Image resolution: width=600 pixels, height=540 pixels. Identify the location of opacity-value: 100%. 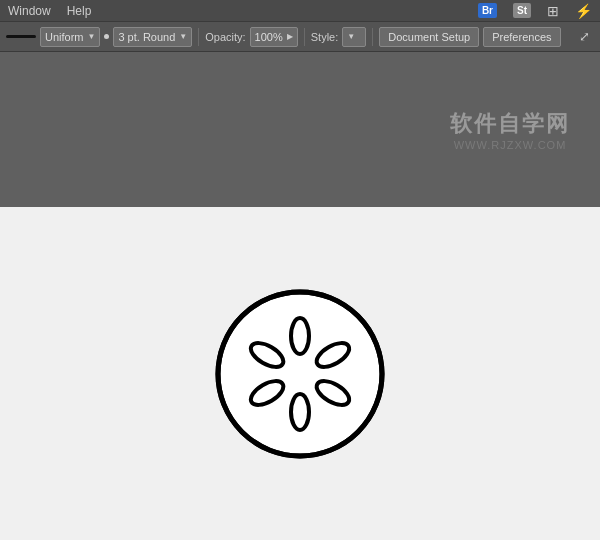
(269, 37).